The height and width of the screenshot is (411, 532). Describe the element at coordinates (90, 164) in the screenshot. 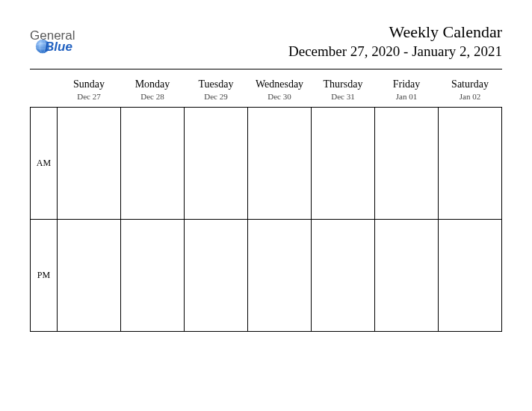

I see `slot-am-sun` at that location.